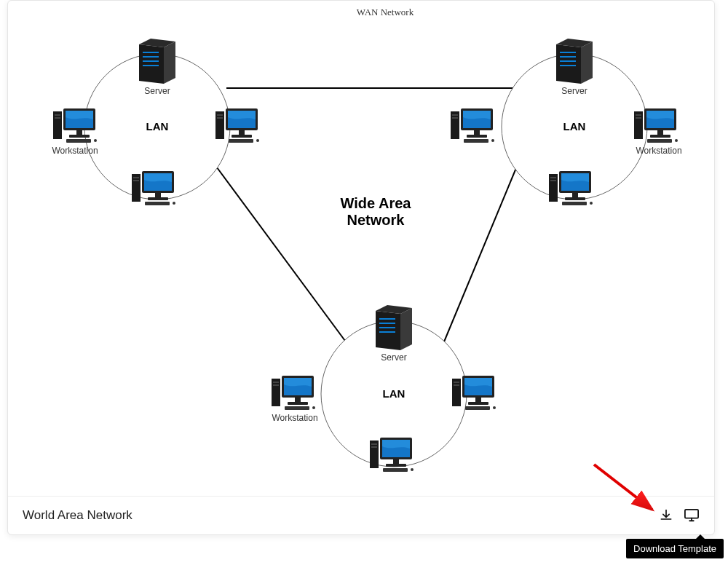 Image resolution: width=728 pixels, height=565 pixels. What do you see at coordinates (386, 12) in the screenshot?
I see `diagram-title: WAN Network` at bounding box center [386, 12].